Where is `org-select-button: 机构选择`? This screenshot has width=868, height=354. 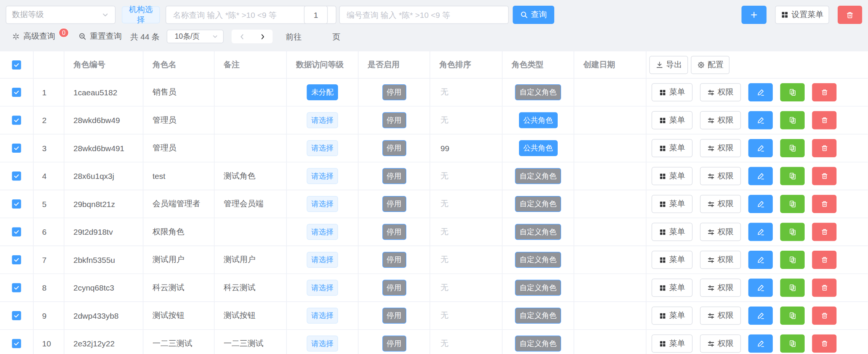 org-select-button: 机构选择 is located at coordinates (141, 15).